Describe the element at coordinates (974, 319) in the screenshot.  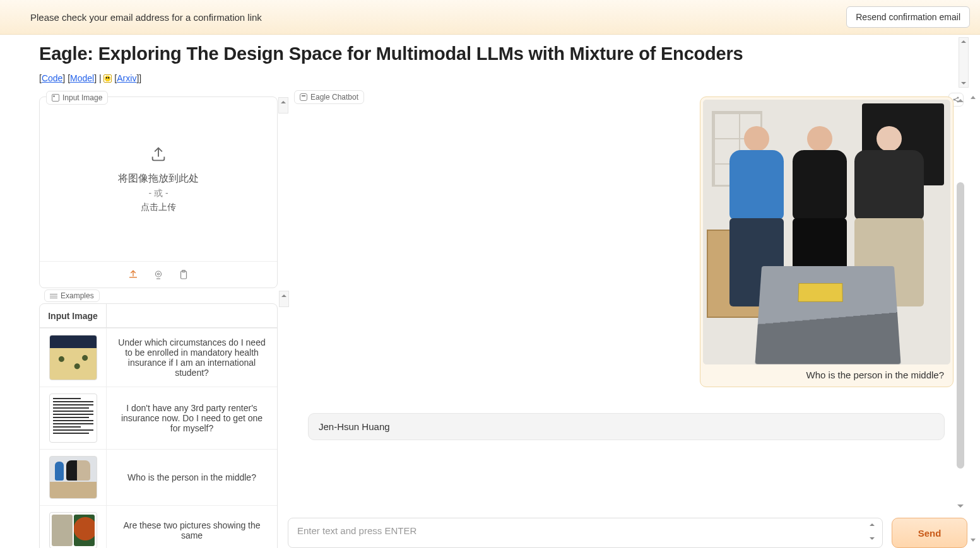
I see `page-scrollbar` at that location.